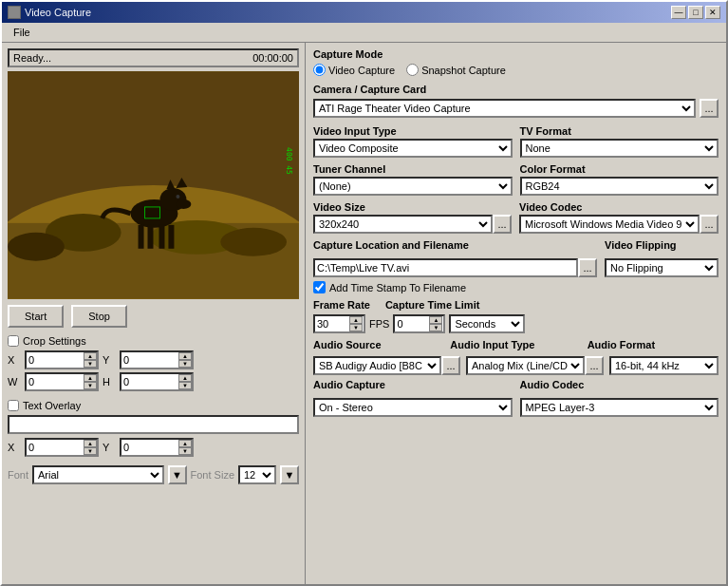  Describe the element at coordinates (398, 288) in the screenshot. I see `timestamp-label: Add Time Stamp To Filename` at that location.